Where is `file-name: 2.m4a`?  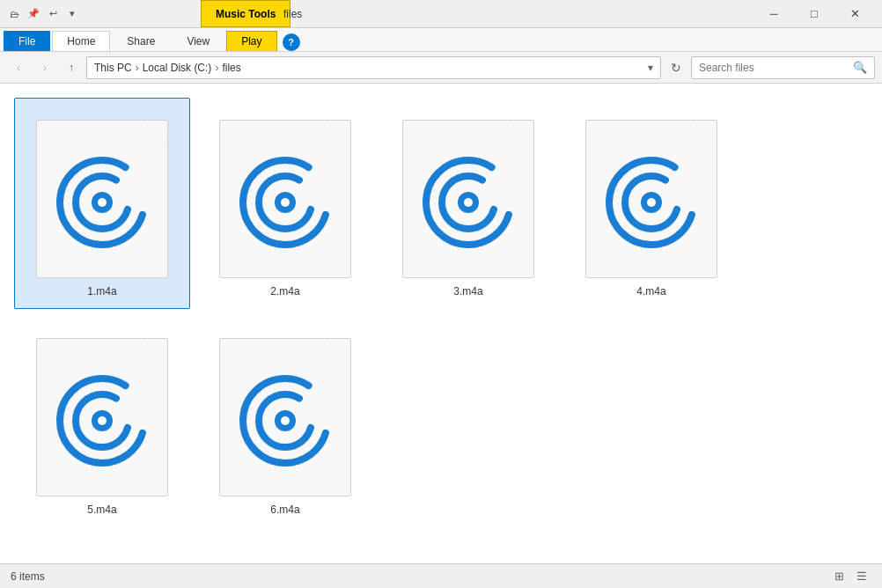 file-name: 2.m4a is located at coordinates (285, 291).